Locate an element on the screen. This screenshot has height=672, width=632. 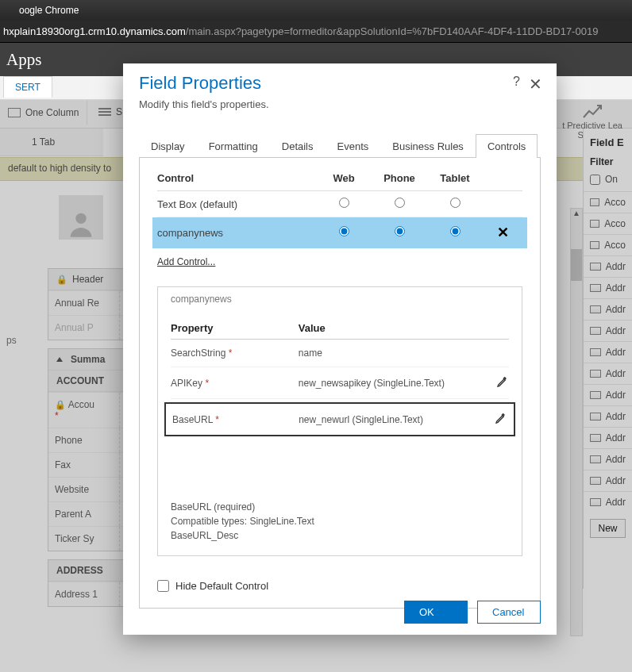
col-phone: Phone is located at coordinates (399, 178).